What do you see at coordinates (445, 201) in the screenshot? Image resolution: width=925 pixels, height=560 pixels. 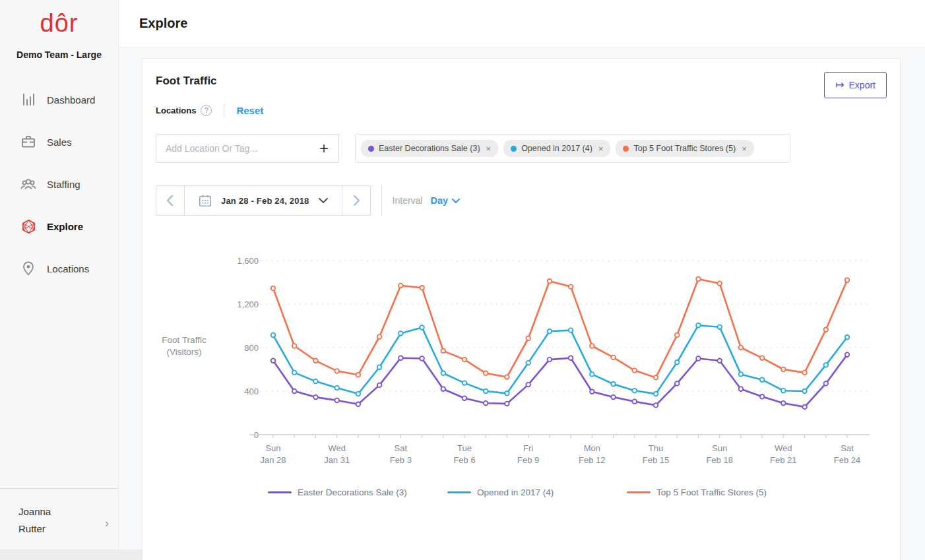 I see `interval-select: Day` at bounding box center [445, 201].